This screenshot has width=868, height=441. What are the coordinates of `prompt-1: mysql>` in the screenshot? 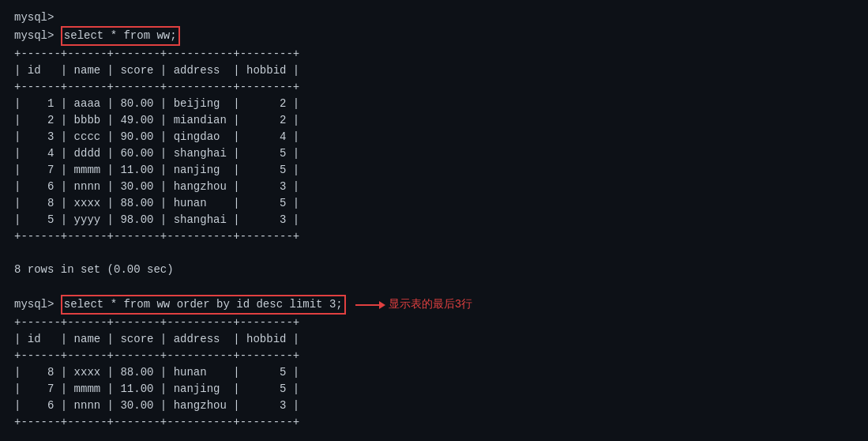 It's located at (34, 36).